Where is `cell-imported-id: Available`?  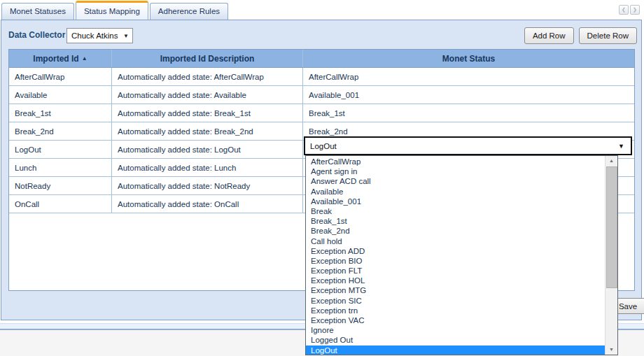
cell-imported-id: Available is located at coordinates (60, 95).